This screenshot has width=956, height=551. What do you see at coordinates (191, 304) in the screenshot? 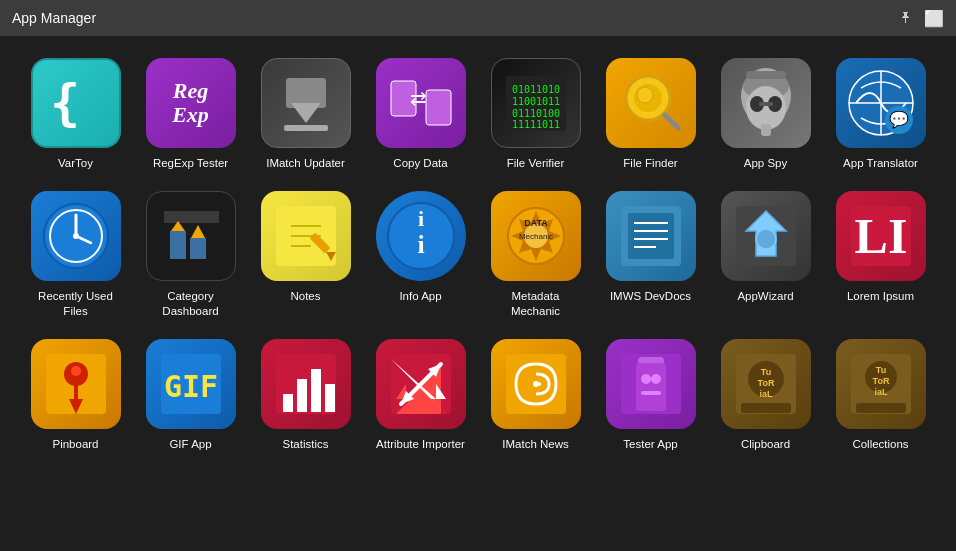
I see `app-label-category-dashboard: Category Dashboard` at bounding box center [191, 304].